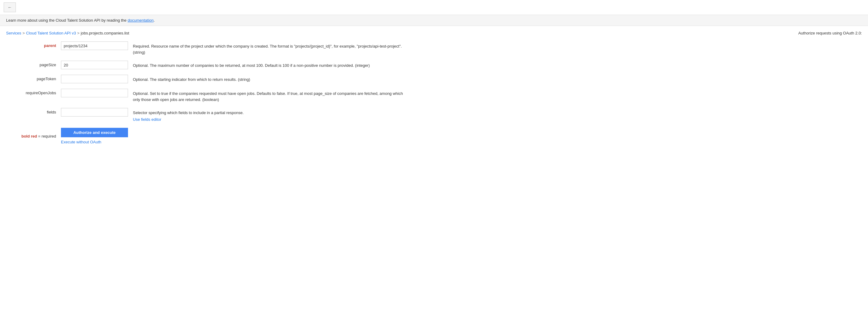 Image resolution: width=868 pixels, height=327 pixels. What do you see at coordinates (434, 33) in the screenshot?
I see `breadcrumb: Services > Cloud Talent Solution API v3 …` at bounding box center [434, 33].